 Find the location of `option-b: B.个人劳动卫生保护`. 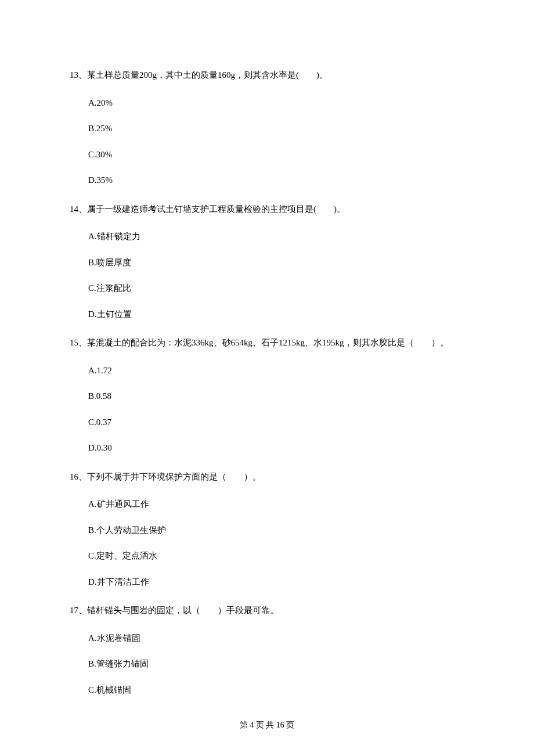

option-b: B.个人劳动卫生保护 is located at coordinates (276, 531).